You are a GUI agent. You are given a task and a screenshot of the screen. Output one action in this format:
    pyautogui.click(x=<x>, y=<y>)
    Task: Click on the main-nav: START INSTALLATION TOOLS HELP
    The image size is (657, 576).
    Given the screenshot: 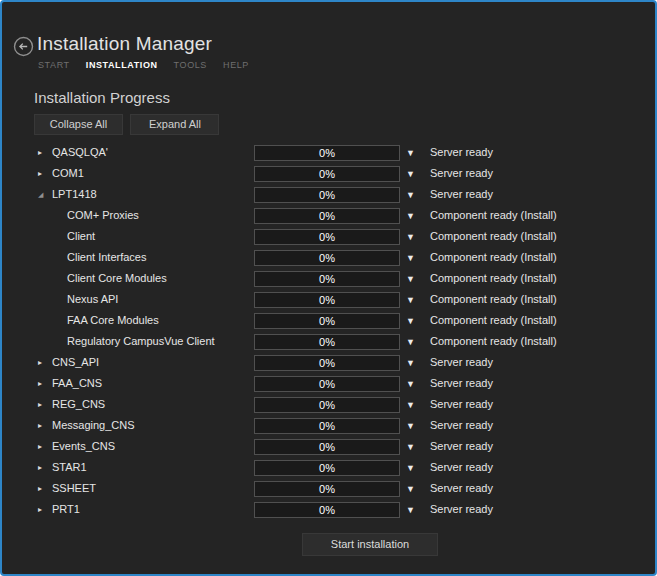 What is the action you would take?
    pyautogui.click(x=150, y=65)
    